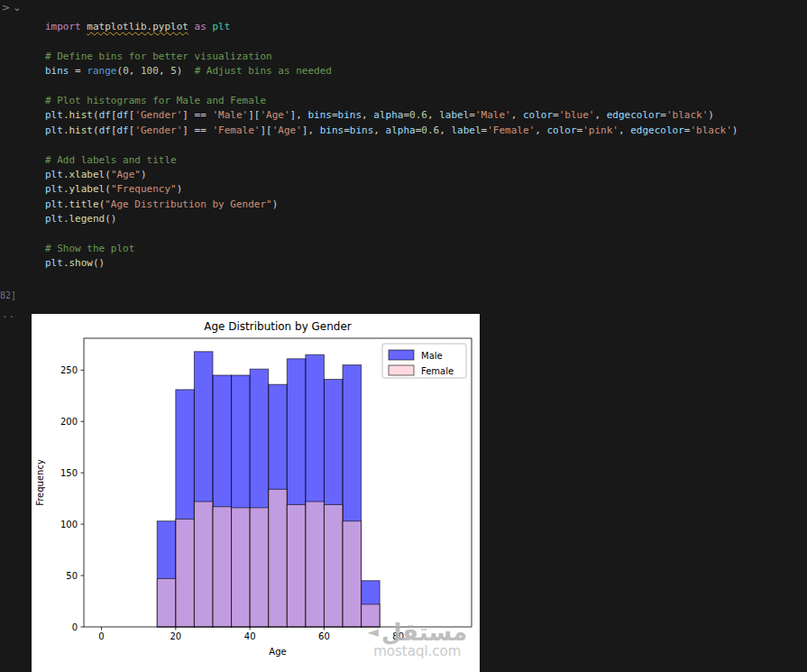  Describe the element at coordinates (391, 57) in the screenshot. I see `code-line: # Define bins for better visualization` at that location.